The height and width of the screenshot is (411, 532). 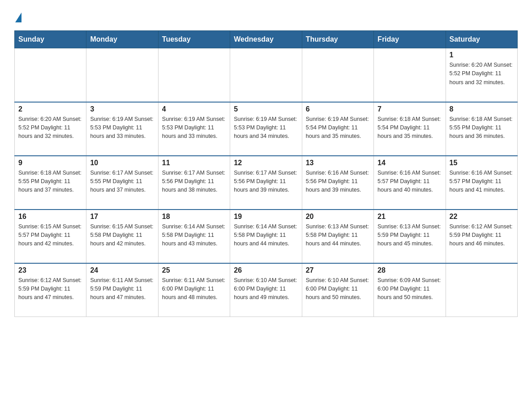 I want to click on day-number: 12, so click(x=266, y=163).